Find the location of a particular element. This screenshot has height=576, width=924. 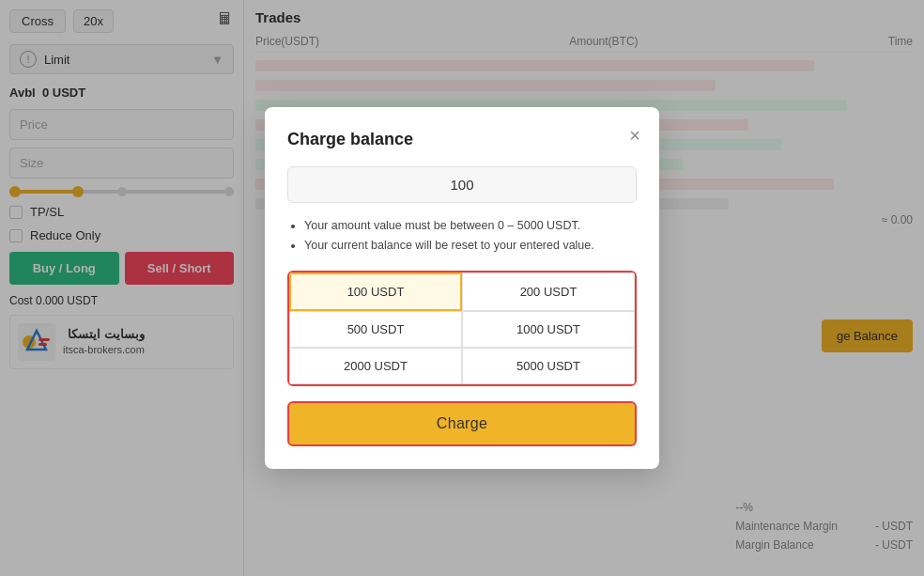

preset-200: 200 USDT is located at coordinates (548, 291).